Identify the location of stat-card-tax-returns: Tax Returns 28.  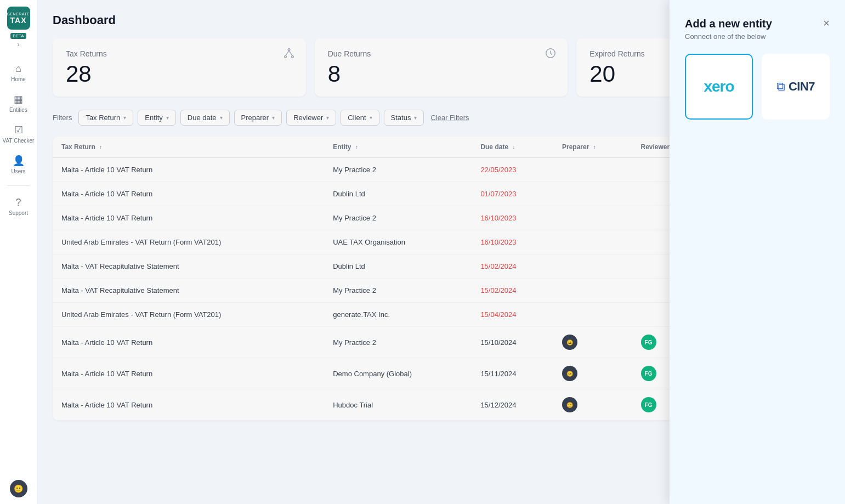
(179, 67).